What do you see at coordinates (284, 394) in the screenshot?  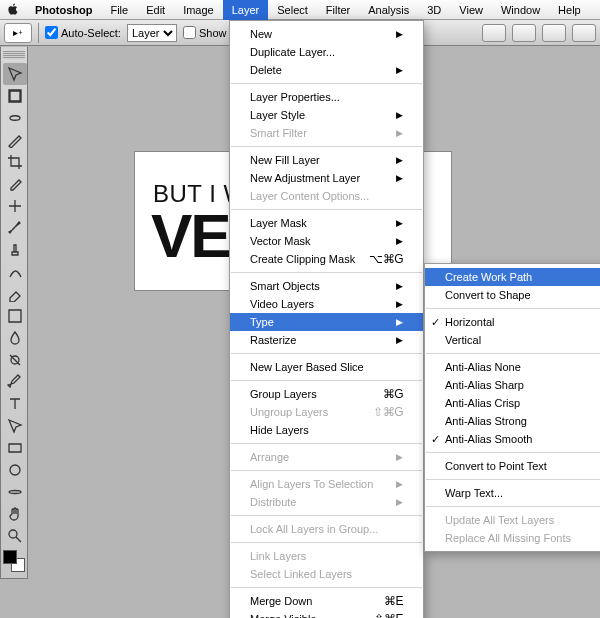 I see `menu-item-label: Group Layers` at bounding box center [284, 394].